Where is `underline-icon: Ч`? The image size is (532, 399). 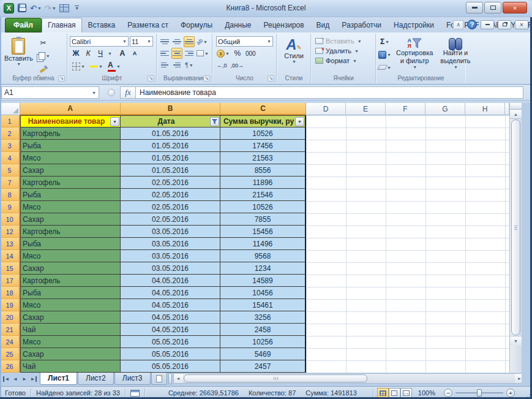 underline-icon: Ч is located at coordinates (100, 53).